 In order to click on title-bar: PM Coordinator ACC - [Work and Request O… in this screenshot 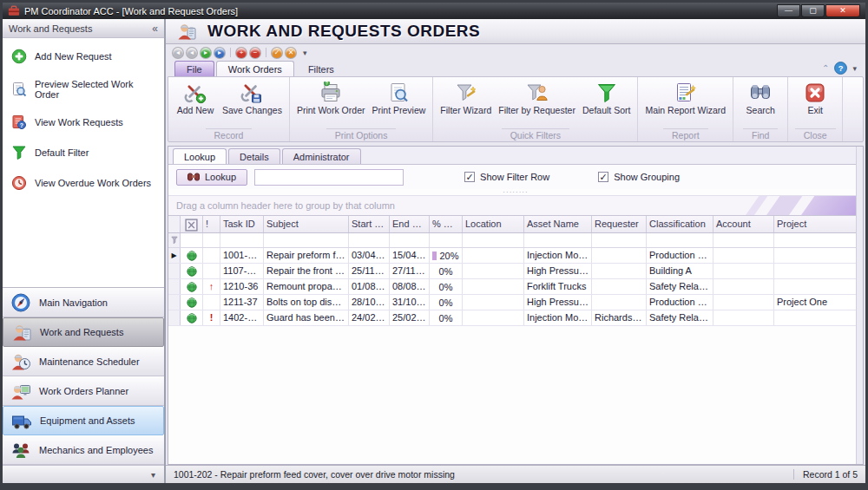, I will do `click(434, 10)`.